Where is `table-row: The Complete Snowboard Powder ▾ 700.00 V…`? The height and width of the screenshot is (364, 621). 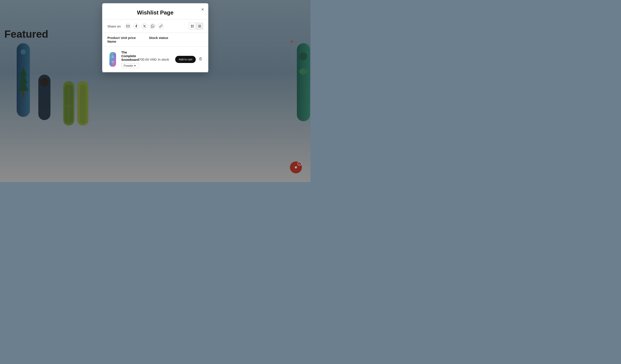 table-row: The Complete Snowboard Powder ▾ 700.00 V… is located at coordinates (155, 59).